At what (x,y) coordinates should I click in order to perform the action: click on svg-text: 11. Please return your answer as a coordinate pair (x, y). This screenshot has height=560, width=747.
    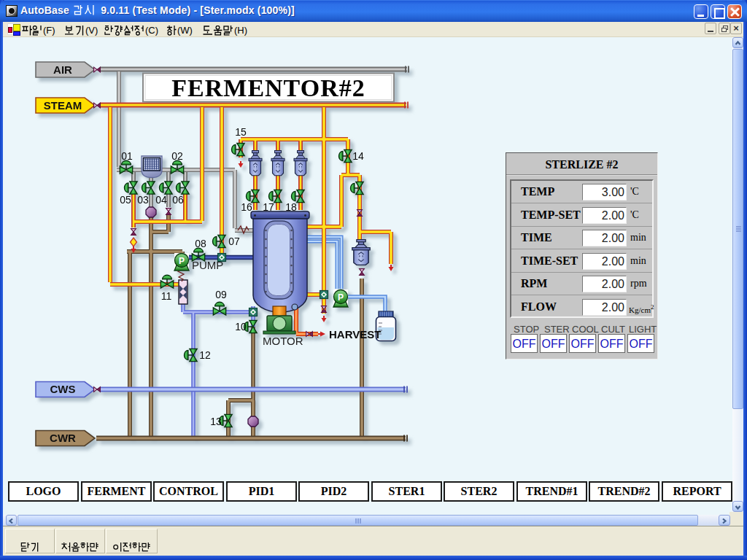
    Looking at the image, I should click on (166, 296).